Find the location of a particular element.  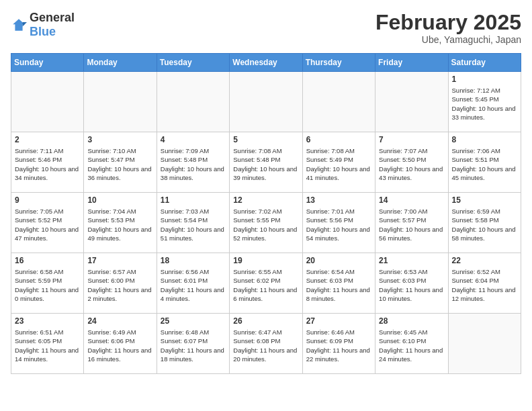

day-info: Sunrise: 6:57 AM Sunset: 6:00 PM Dayligh… is located at coordinates (120, 285).